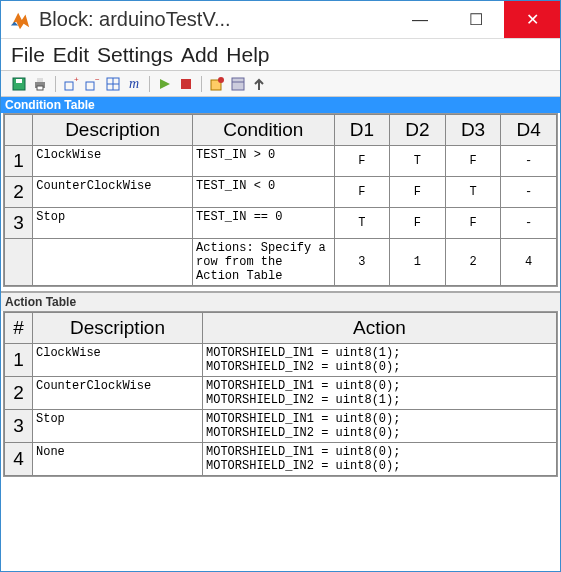 This screenshot has width=561, height=572. Describe the element at coordinates (362, 130) in the screenshot. I see `col-d1: D1` at that location.